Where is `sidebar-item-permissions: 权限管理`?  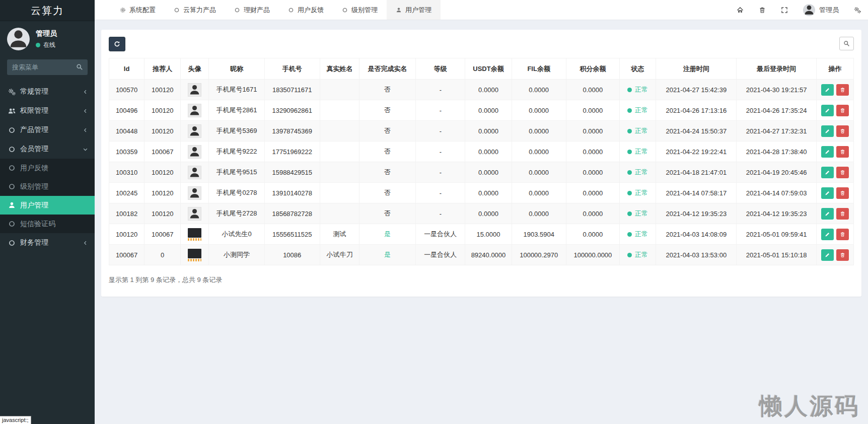
sidebar-item-permissions: 权限管理 is located at coordinates (47, 111).